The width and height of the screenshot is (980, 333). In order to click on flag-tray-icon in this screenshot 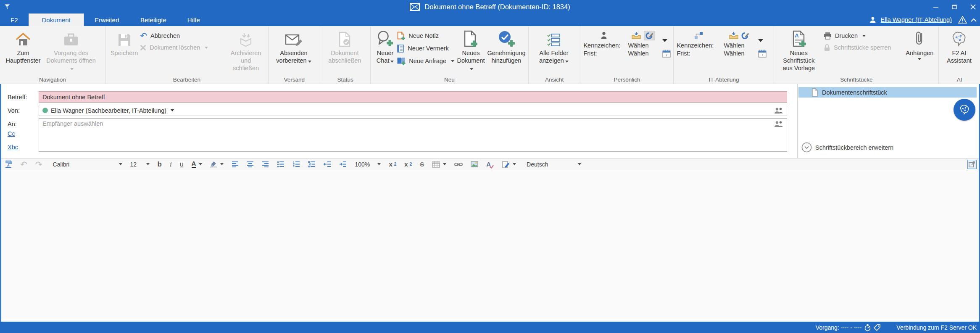, I will do `click(636, 35)`.